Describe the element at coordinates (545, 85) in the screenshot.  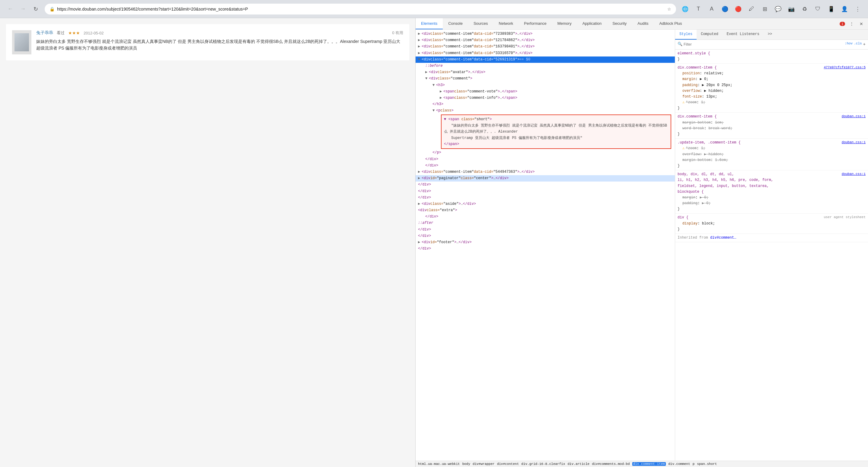
I see `elem-line: ▼ <h3>` at that location.